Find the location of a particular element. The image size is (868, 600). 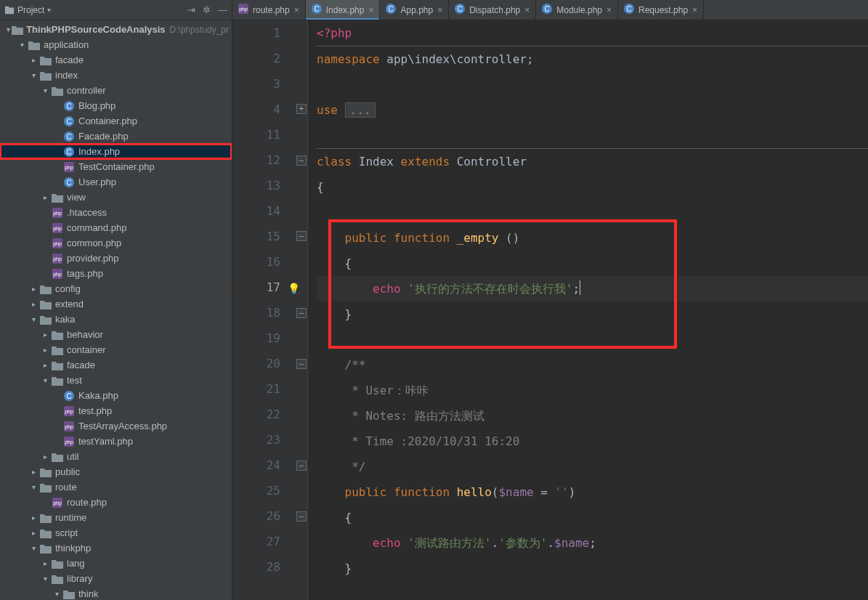

tree-item-kaka: ▾kaka is located at coordinates (116, 320).